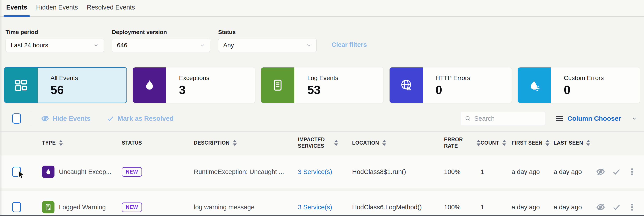 This screenshot has width=644, height=216. What do you see at coordinates (48, 207) in the screenshot?
I see `log-warning-icon` at bounding box center [48, 207].